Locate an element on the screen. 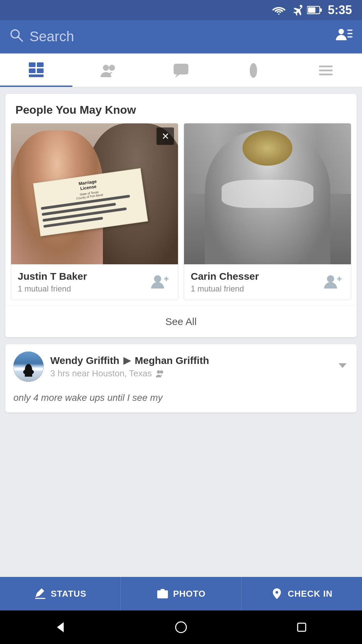 The width and height of the screenshot is (362, 644). justin-info: Justin T Baker 1 mutual friend is located at coordinates (95, 282).